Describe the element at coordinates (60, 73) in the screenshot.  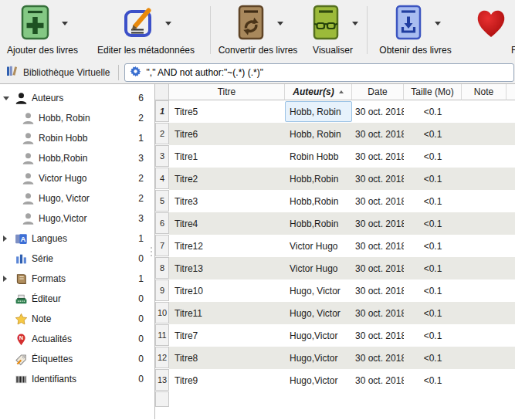
I see `virtual-library-button: Bibliothèque Virtuelle` at that location.